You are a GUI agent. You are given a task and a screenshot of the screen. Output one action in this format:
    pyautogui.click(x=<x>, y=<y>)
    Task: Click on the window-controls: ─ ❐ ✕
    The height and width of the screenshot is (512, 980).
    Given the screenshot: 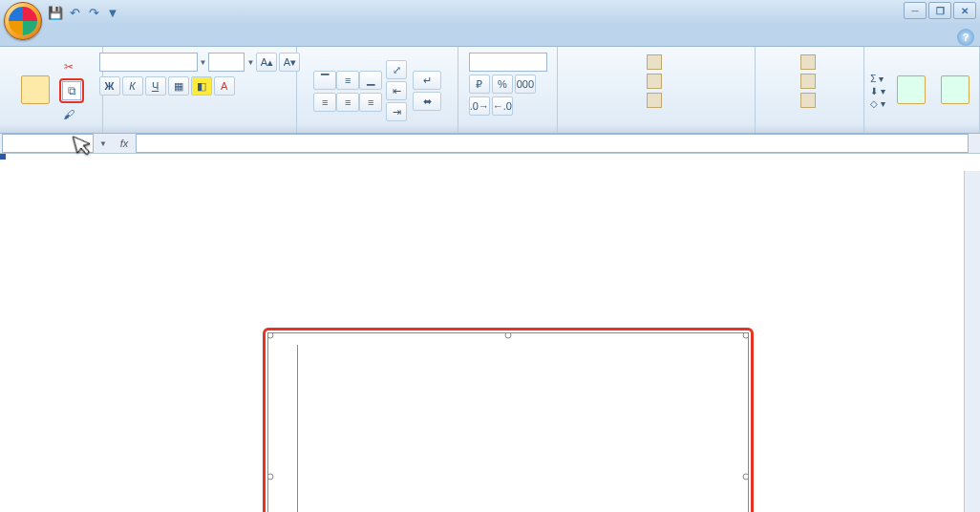 What is the action you would take?
    pyautogui.click(x=940, y=11)
    